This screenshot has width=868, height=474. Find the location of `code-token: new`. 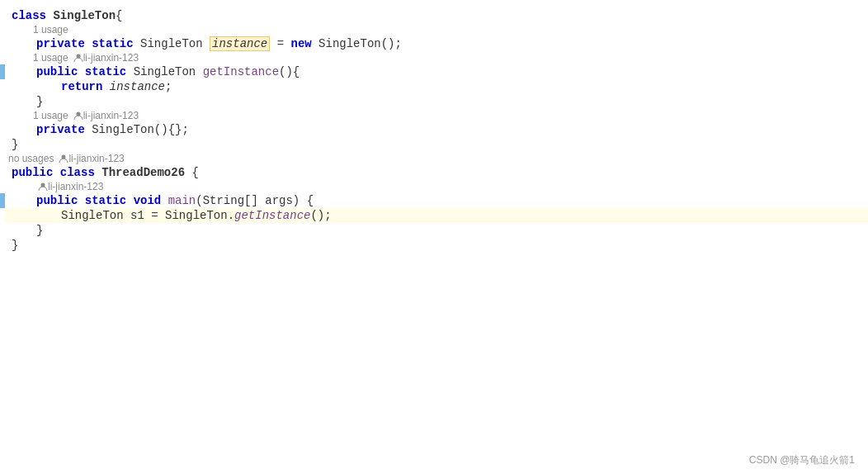

code-token: new is located at coordinates (304, 44).